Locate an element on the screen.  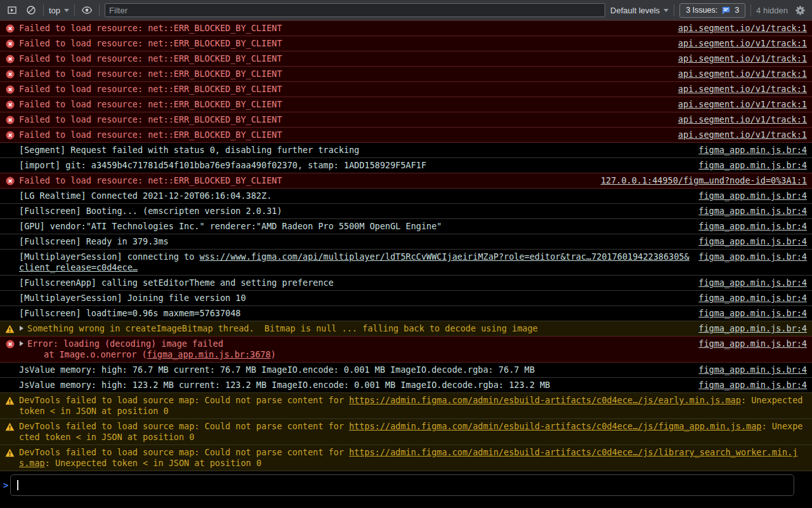
filter-input is located at coordinates (355, 10).